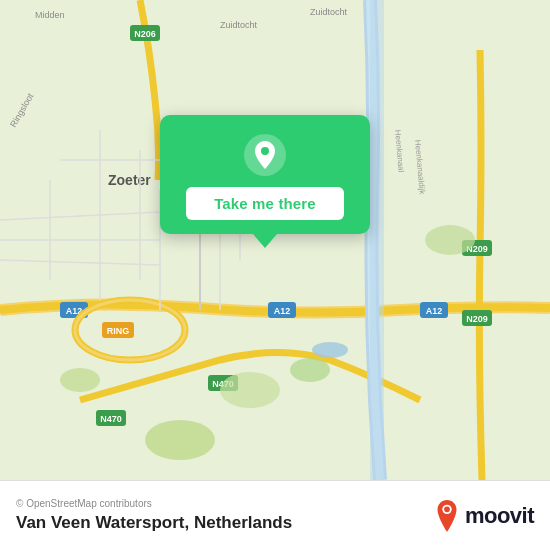 This screenshot has width=550, height=550. What do you see at coordinates (265, 174) in the screenshot?
I see `popup-card: Take me there` at bounding box center [265, 174].